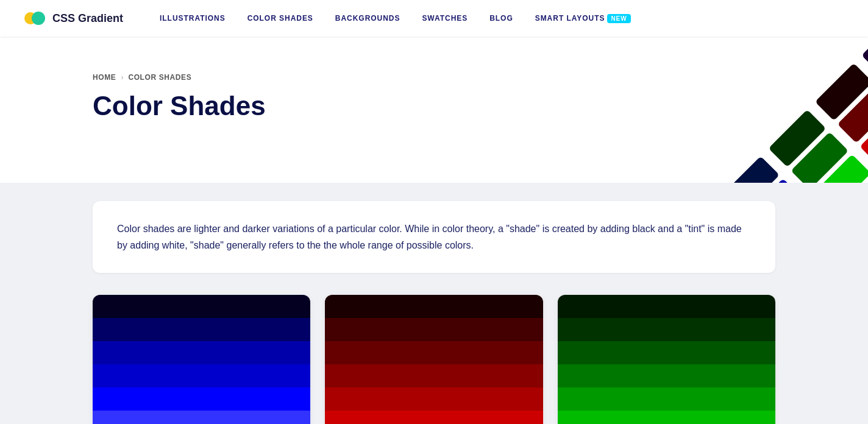 This screenshot has height=424, width=868. Describe the element at coordinates (434, 106) in the screenshot. I see `page-title: Color Shades` at that location.